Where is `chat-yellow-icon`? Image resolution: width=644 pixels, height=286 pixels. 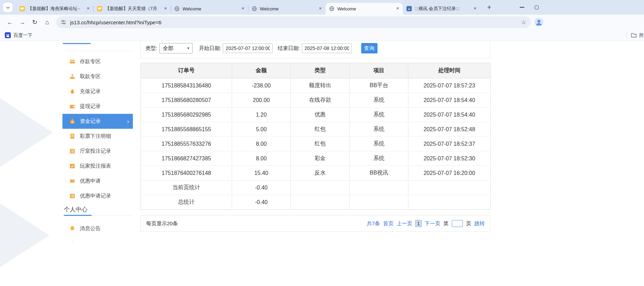
chat-yellow-icon is located at coordinates (100, 9).